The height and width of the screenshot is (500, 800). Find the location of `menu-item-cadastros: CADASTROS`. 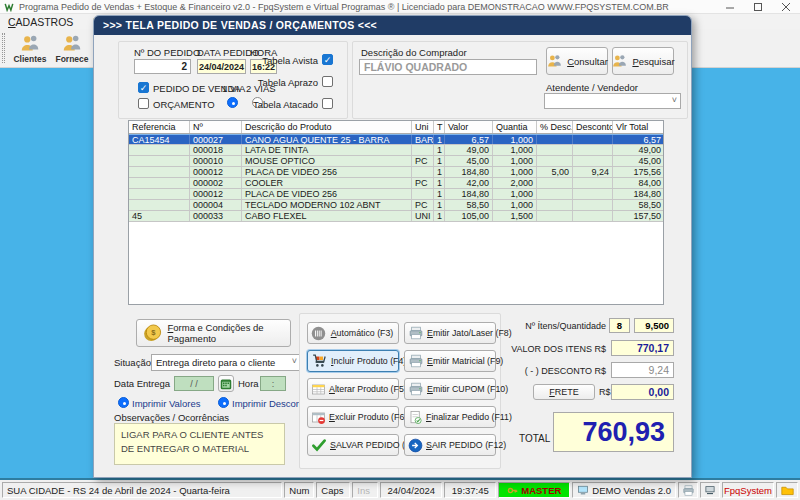

menu-item-cadastros: CADASTROS is located at coordinates (40, 22).